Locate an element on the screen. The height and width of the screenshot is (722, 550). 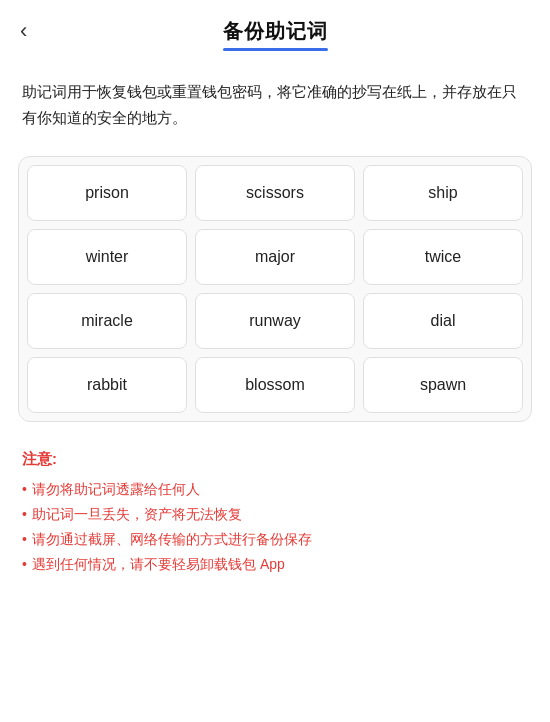
mnemonic-word: runway is located at coordinates (275, 321).